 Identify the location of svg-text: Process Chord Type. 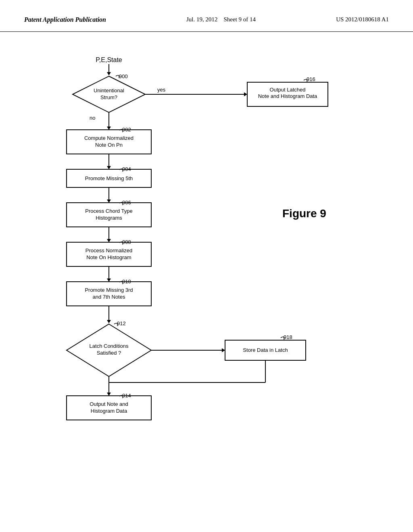
(109, 211).